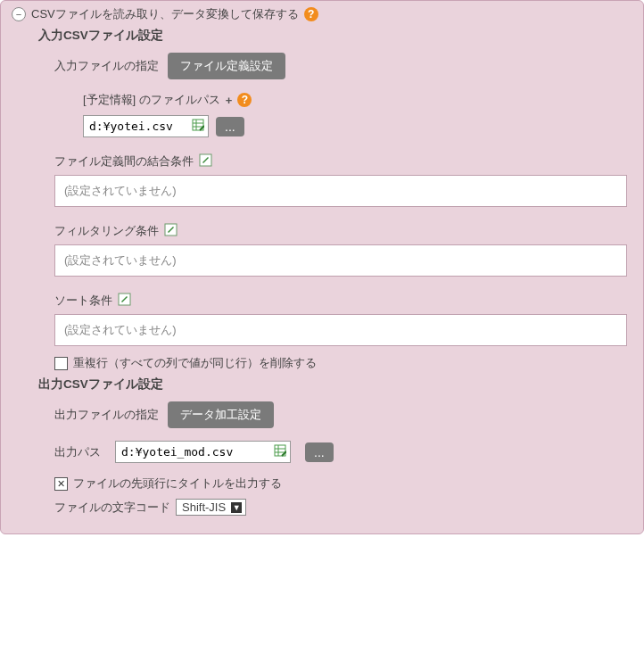 Image resolution: width=644 pixels, height=645 pixels. Describe the element at coordinates (229, 100) in the screenshot. I see `add-path-plus: +` at that location.